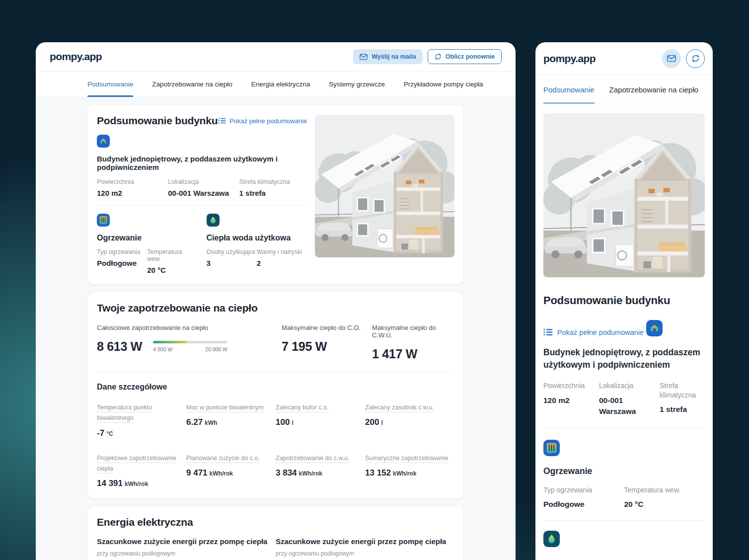  I want to click on recalculate-button: Oblicz ponownie, so click(465, 57).